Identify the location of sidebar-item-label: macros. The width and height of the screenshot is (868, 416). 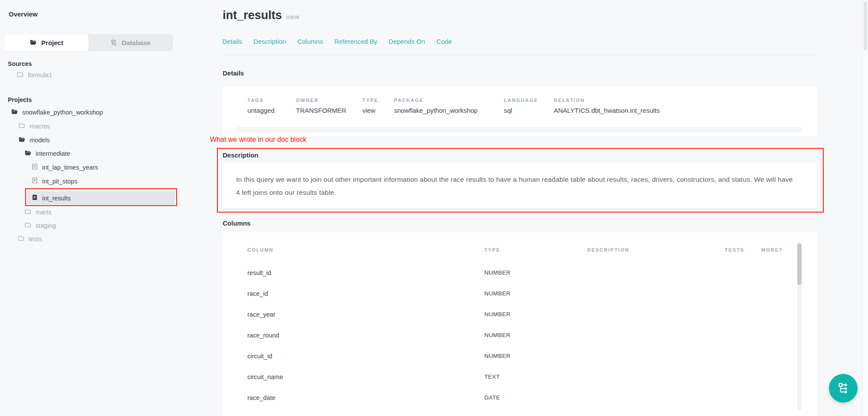
(40, 126).